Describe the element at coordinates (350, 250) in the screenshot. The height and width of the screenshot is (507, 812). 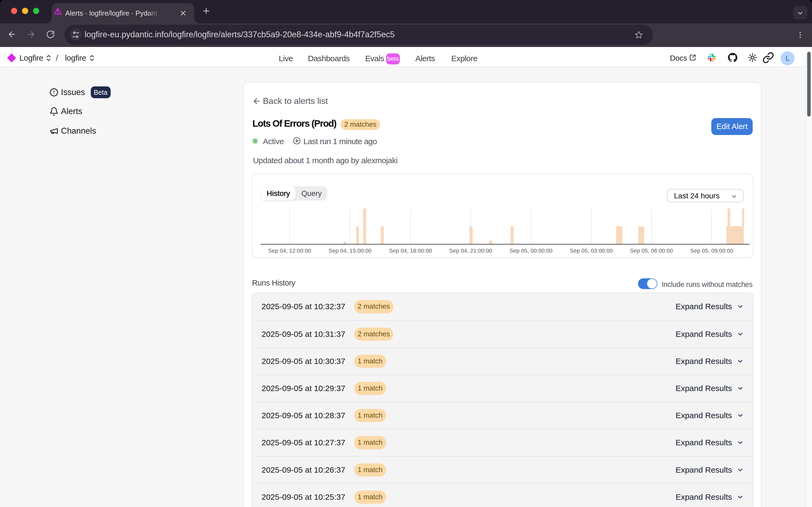
I see `svg-text: Sep 04, 15:00:00` at that location.